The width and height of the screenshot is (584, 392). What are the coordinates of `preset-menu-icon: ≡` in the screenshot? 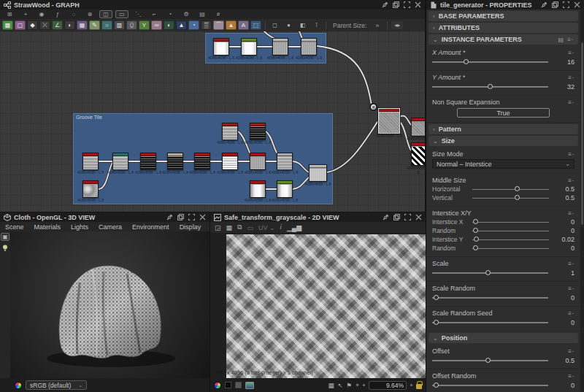 It's located at (571, 39).